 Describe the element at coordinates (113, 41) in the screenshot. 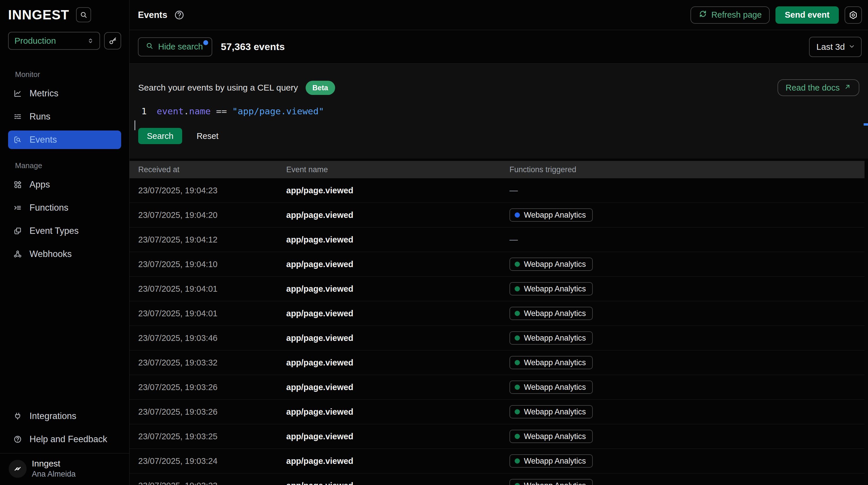

I see `key-icon` at that location.